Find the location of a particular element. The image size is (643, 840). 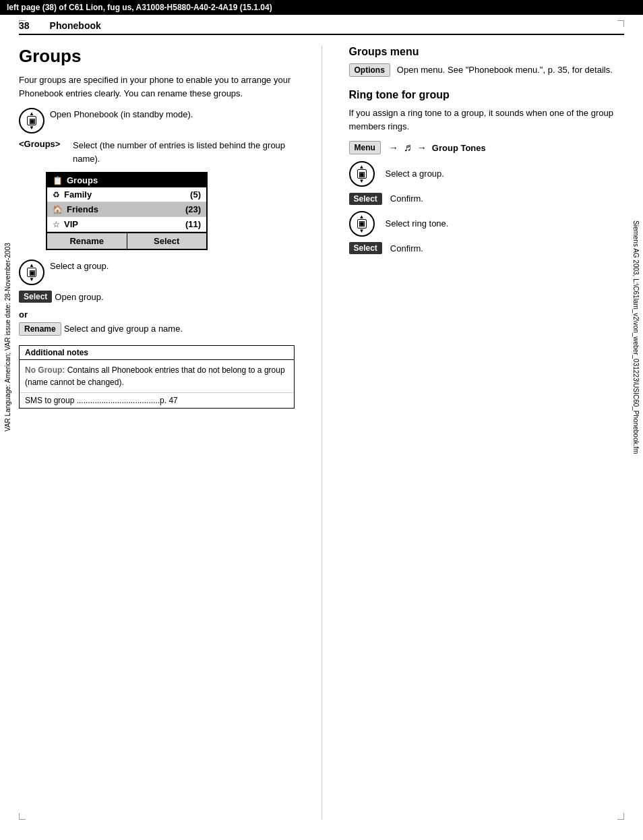

group-tones-label: Group Tones is located at coordinates (459, 148).